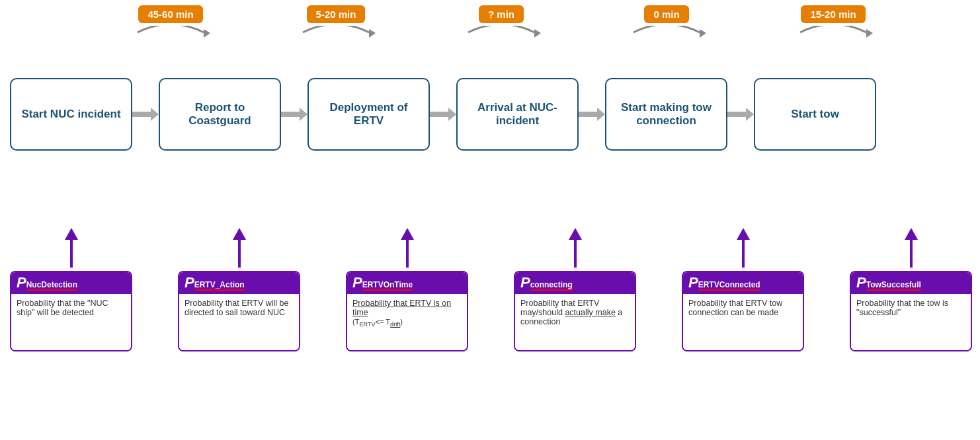 This screenshot has width=980, height=440. I want to click on process-label-5: Start making tow connection, so click(667, 114).